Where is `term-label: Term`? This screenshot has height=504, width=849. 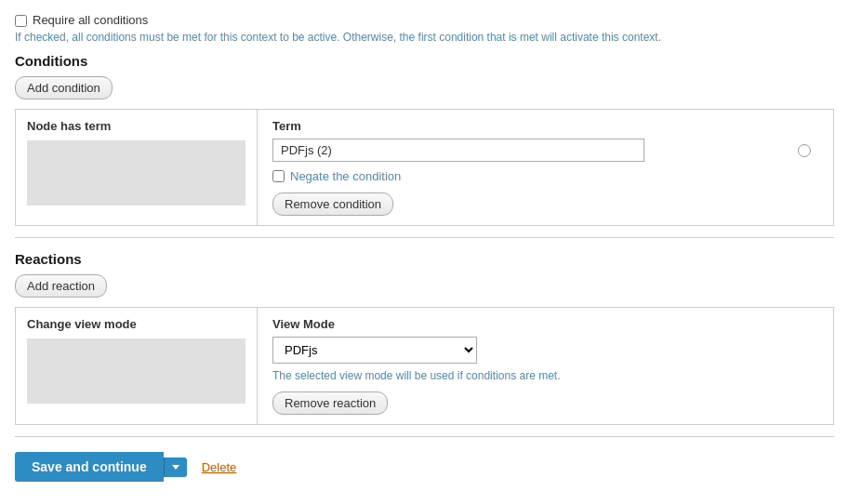 term-label: Term is located at coordinates (545, 126).